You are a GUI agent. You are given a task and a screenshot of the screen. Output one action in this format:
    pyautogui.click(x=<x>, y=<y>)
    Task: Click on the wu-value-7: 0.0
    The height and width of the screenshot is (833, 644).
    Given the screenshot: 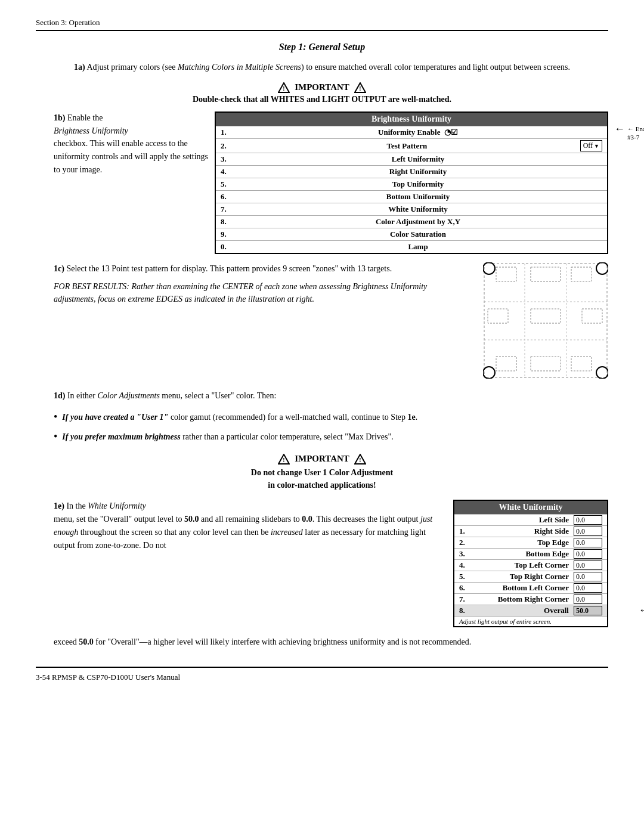 What is the action you would take?
    pyautogui.click(x=588, y=599)
    